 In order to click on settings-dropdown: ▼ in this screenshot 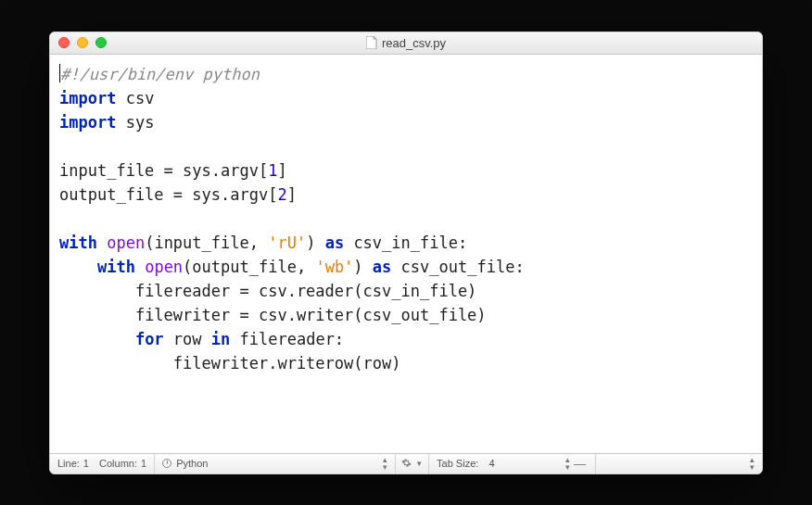, I will do `click(412, 463)`.